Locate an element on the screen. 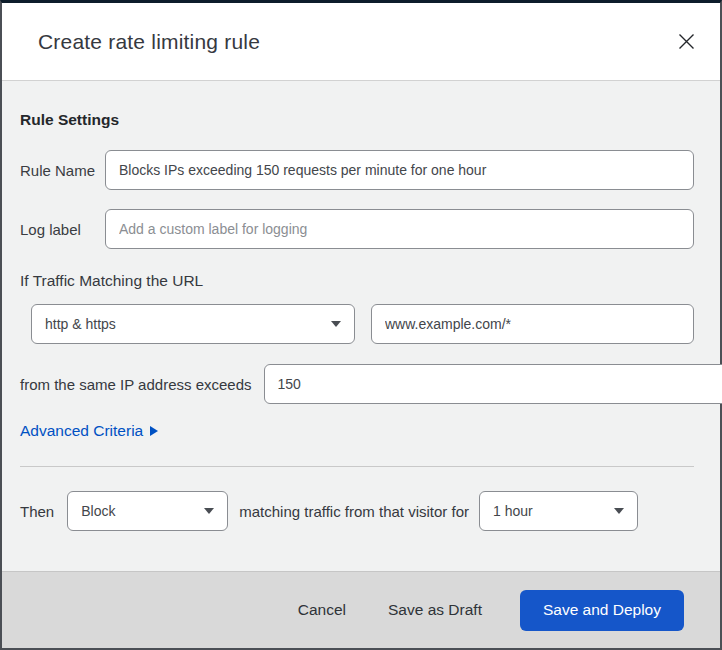 Image resolution: width=722 pixels, height=650 pixels. duration-select-value: 1 hour is located at coordinates (513, 511).